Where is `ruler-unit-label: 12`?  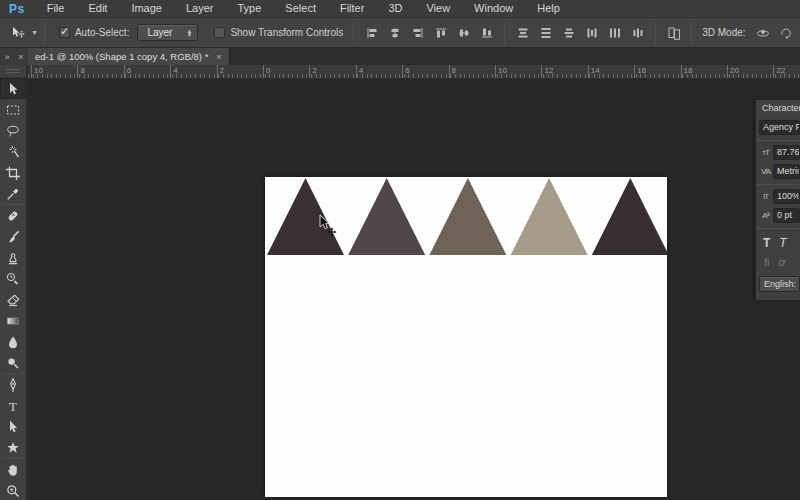 ruler-unit-label: 12 is located at coordinates (548, 70).